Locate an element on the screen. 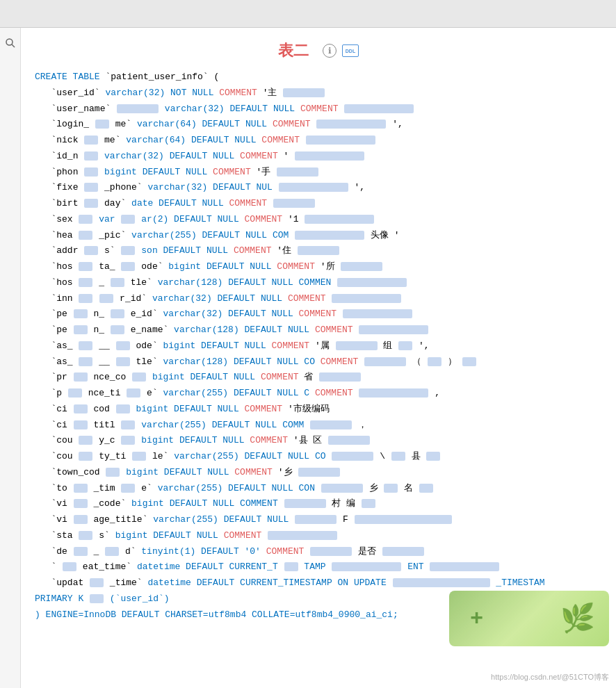 This screenshot has height=688, width=616. table-row: `addr s` son DEFAULT NULL COMMENT '住 is located at coordinates (318, 252).